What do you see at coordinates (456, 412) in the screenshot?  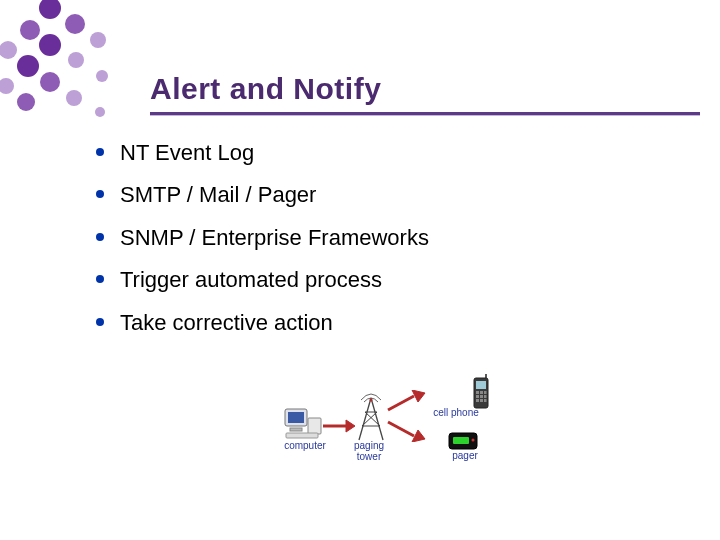 I see `diagram-label: cell phone` at bounding box center [456, 412].